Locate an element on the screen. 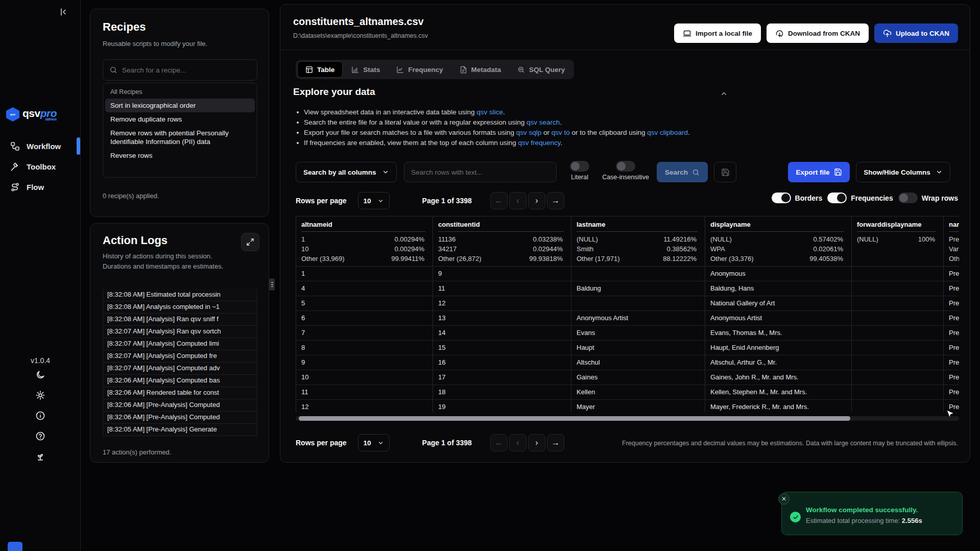  qsv-command-link: qsv sqlp is located at coordinates (529, 133).